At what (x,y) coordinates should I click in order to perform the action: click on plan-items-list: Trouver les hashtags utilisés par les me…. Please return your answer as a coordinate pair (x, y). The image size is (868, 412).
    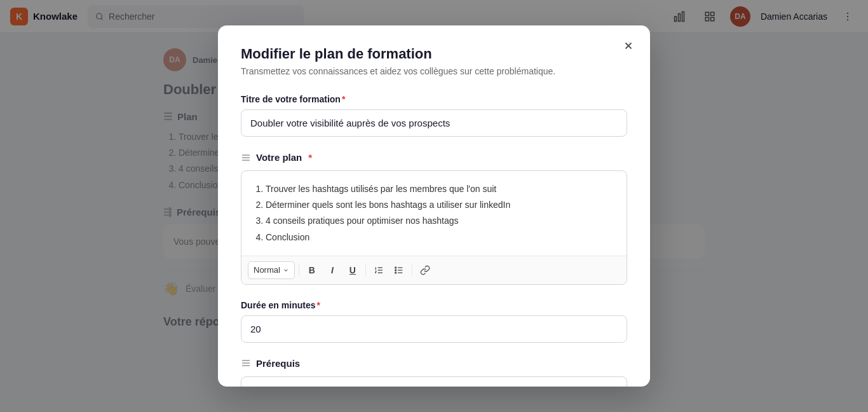
    Looking at the image, I should click on (434, 214).